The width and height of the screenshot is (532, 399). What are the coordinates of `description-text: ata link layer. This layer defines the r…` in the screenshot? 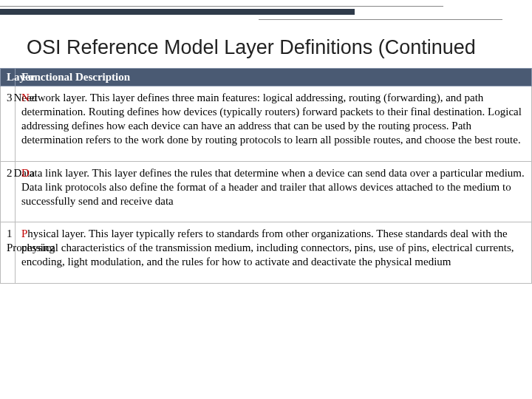 It's located at (273, 187).